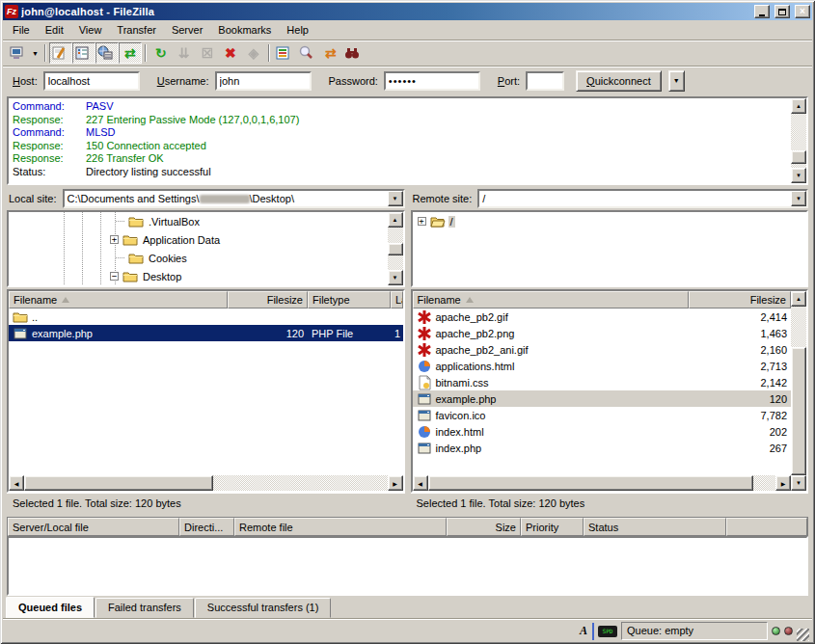 The height and width of the screenshot is (644, 815). What do you see at coordinates (799, 141) in the screenshot?
I see `message-log-scrollbar: ▲ ▼` at bounding box center [799, 141].